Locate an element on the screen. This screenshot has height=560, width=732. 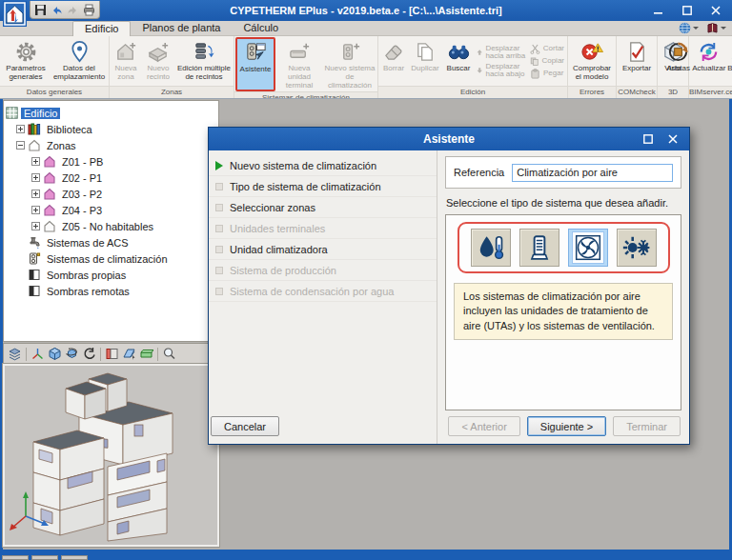
tree-item-zonas: Zonas is located at coordinates (111, 145).